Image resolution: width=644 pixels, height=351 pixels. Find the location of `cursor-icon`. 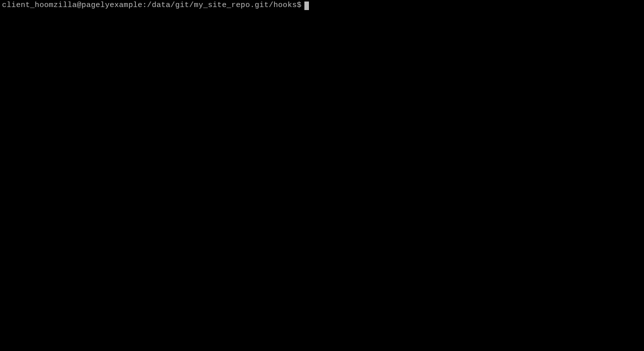

cursor-icon is located at coordinates (307, 6).